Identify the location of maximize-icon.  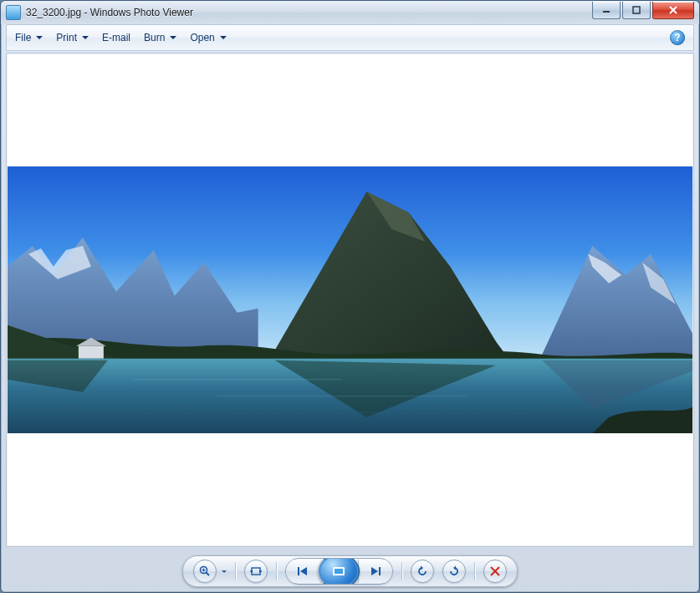
(636, 10).